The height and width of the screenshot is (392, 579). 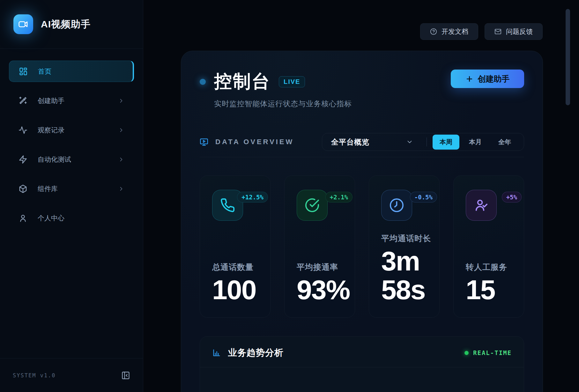 I want to click on brand: AI视频助手, so click(x=71, y=24).